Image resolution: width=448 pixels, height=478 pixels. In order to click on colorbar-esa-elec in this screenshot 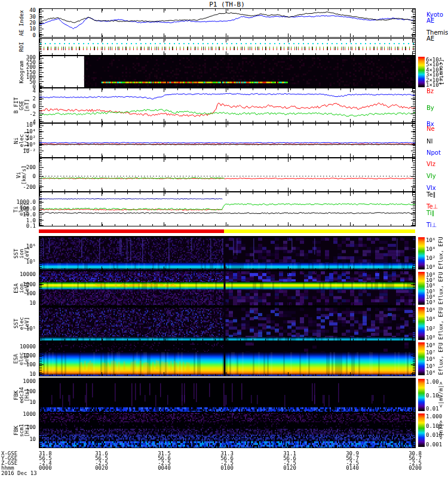, I will do `click(422, 358)`.